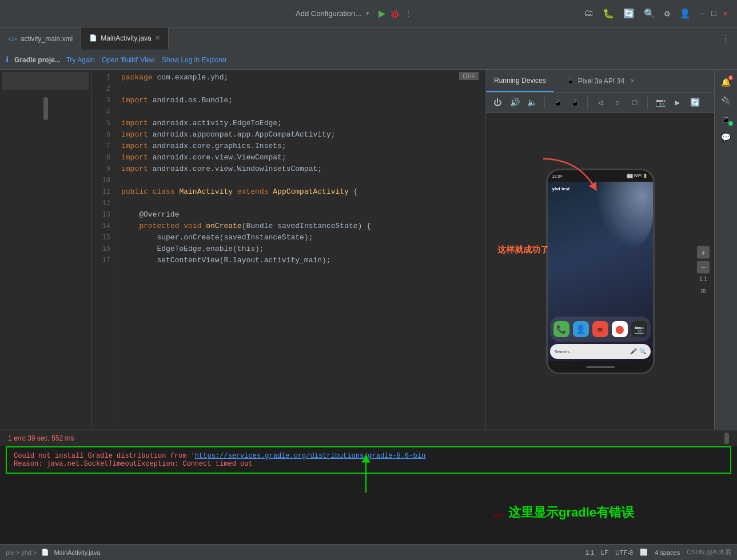  I want to click on right-sidebar: 🔔 1 🔌 📱 💬, so click(726, 250).